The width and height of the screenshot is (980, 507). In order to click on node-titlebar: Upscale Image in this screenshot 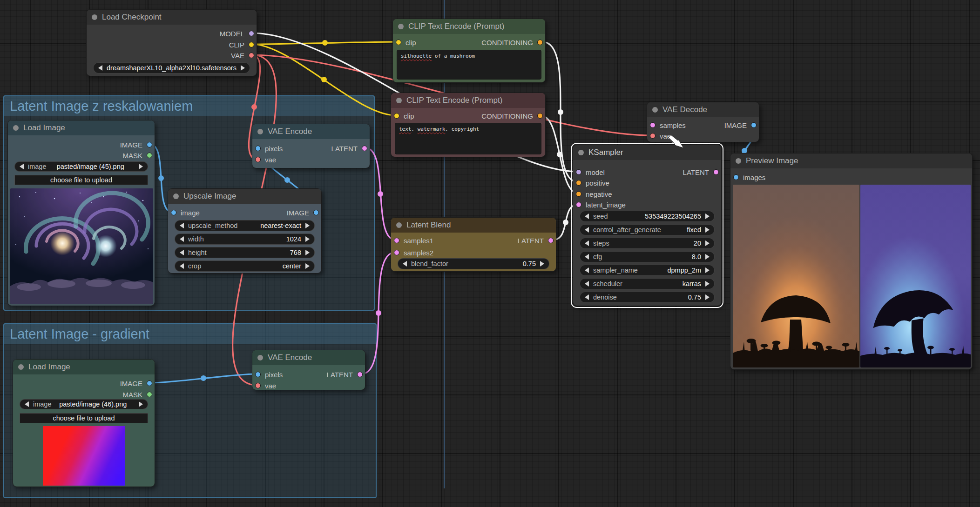, I will do `click(245, 196)`.